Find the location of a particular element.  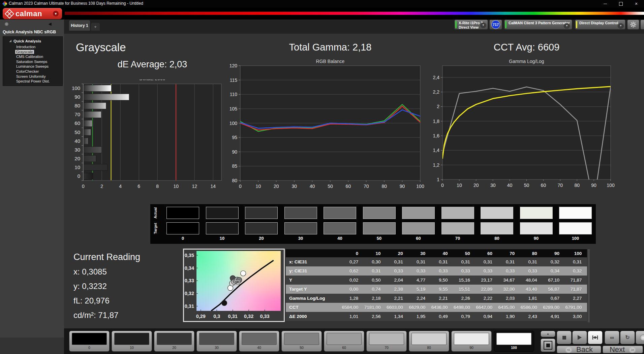

refresh-button: ↻ is located at coordinates (627, 337).